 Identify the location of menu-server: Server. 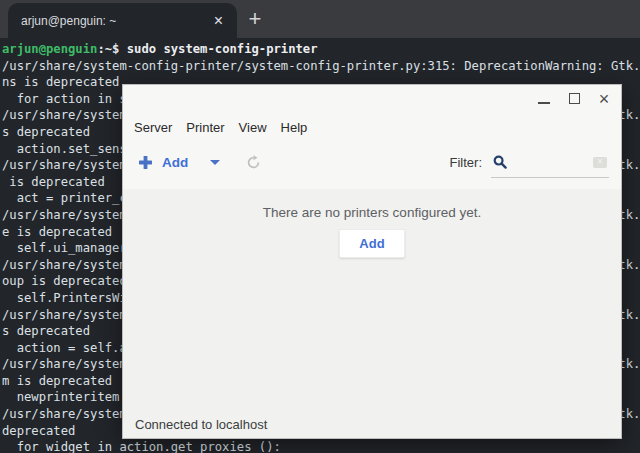
(153, 128).